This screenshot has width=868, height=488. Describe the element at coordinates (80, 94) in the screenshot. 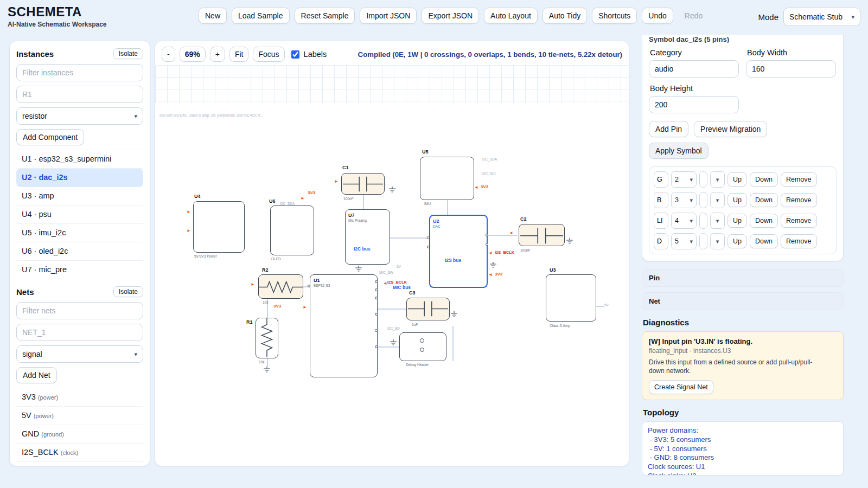

I see `instance-name-input` at that location.